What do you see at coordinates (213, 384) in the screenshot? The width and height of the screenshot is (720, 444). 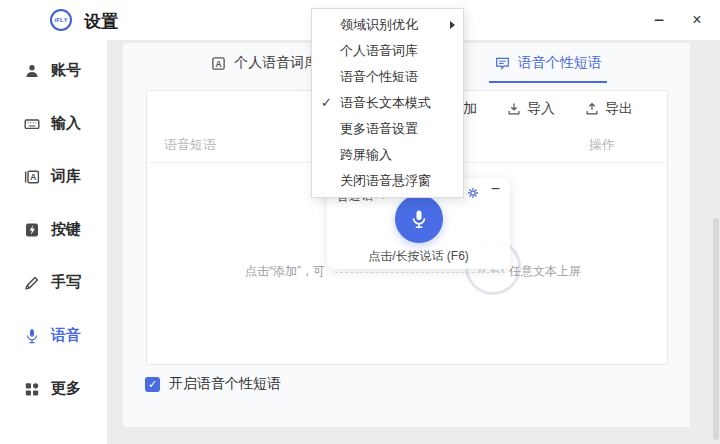 I see `enable-phrases-row: ✓ 开启语音个性短语` at bounding box center [213, 384].